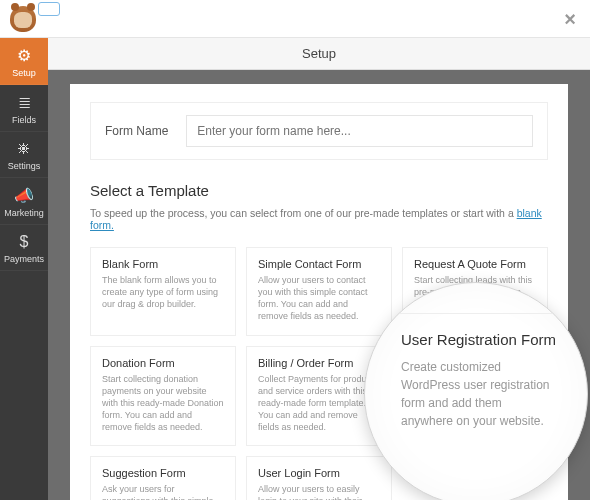 This screenshot has width=590, height=500. Describe the element at coordinates (24, 62) in the screenshot. I see `sidebar-item-setup: ⚙ Setup` at that location.